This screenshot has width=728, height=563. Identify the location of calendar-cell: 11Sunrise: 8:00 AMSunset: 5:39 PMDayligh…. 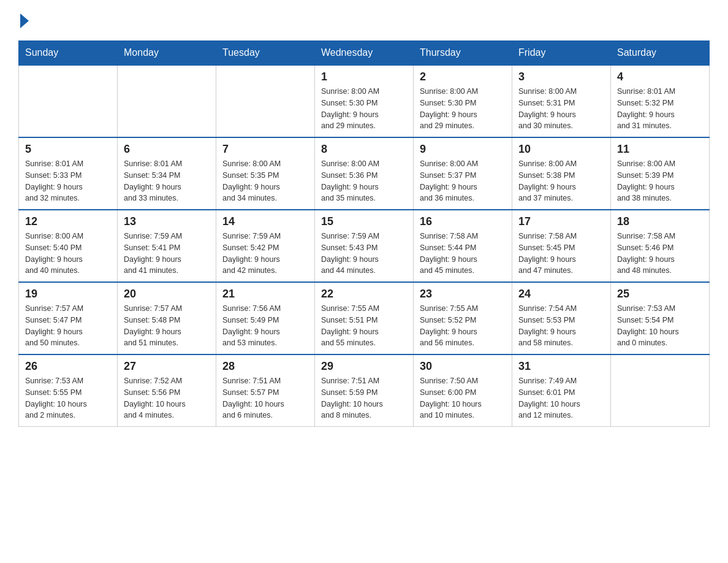
(661, 174).